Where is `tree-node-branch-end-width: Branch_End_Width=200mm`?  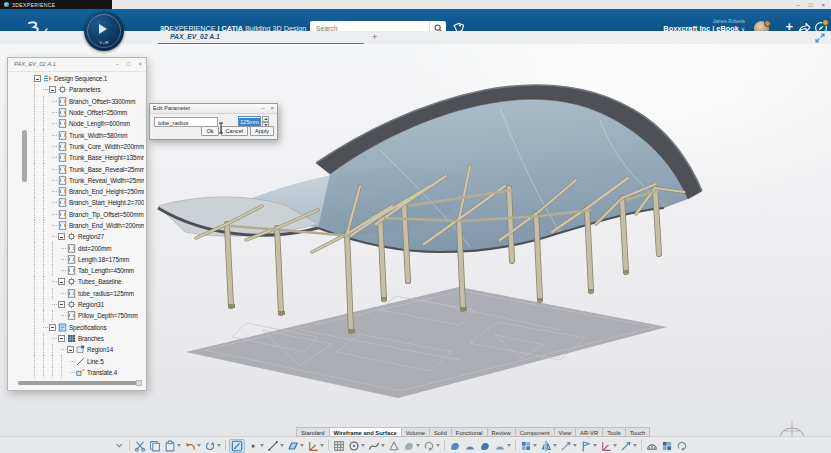 tree-node-branch-end-width: Branch_End_Width=200mm is located at coordinates (89, 226).